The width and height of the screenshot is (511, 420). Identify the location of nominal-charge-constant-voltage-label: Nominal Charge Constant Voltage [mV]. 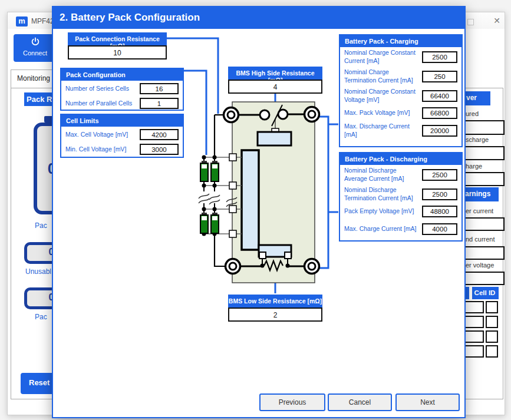
(381, 95).